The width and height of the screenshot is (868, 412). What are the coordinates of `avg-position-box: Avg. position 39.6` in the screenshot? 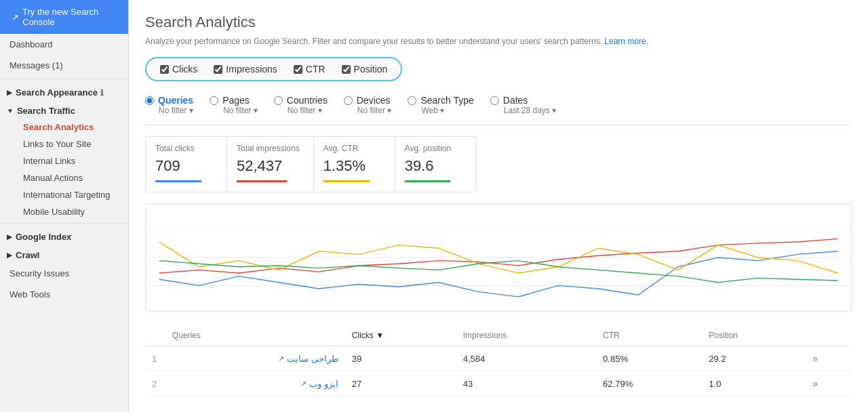 It's located at (435, 164).